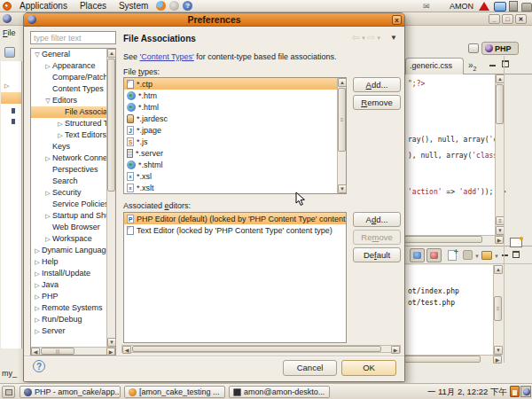  What do you see at coordinates (69, 158) in the screenshot?
I see `tree-item-network-connections: ▷Network Connec` at bounding box center [69, 158].